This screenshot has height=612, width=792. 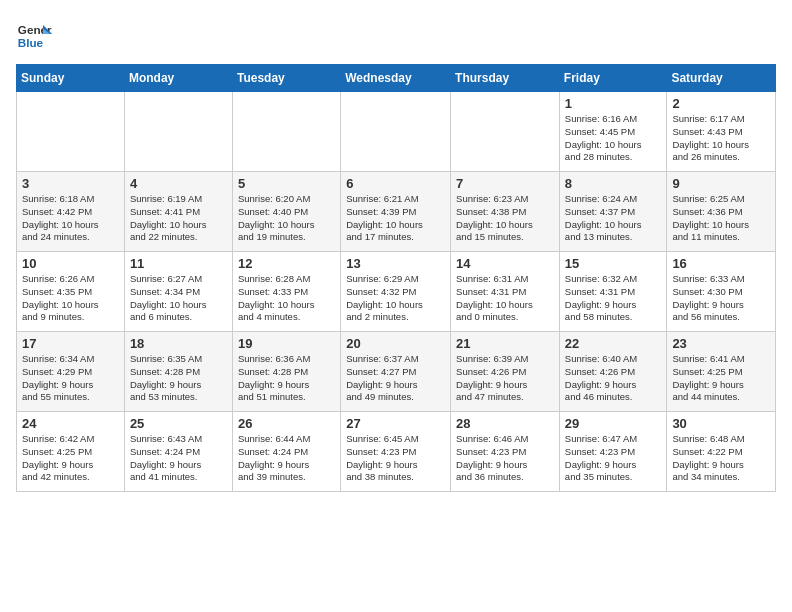 I want to click on day-cell-15: 15Sunrise: 6:32 AMSunset: 4:31 PMDayligh…, so click(x=613, y=292).